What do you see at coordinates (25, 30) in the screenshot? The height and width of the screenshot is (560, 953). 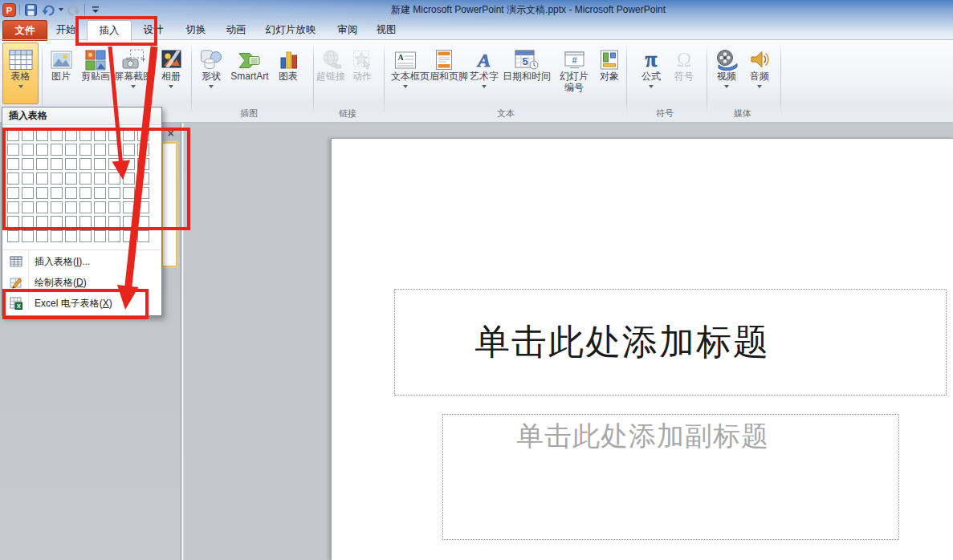 I see `tab-file: 文件` at bounding box center [25, 30].